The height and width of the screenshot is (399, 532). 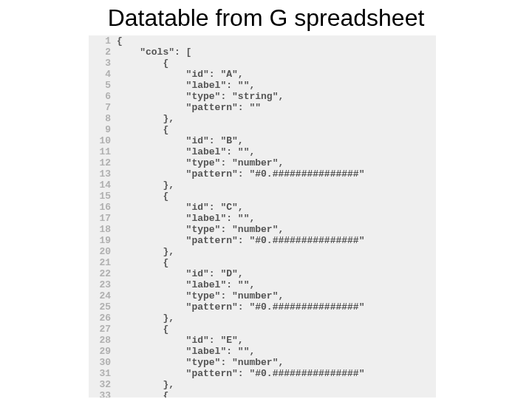 What do you see at coordinates (103, 229) in the screenshot?
I see `line-number: 18` at bounding box center [103, 229].